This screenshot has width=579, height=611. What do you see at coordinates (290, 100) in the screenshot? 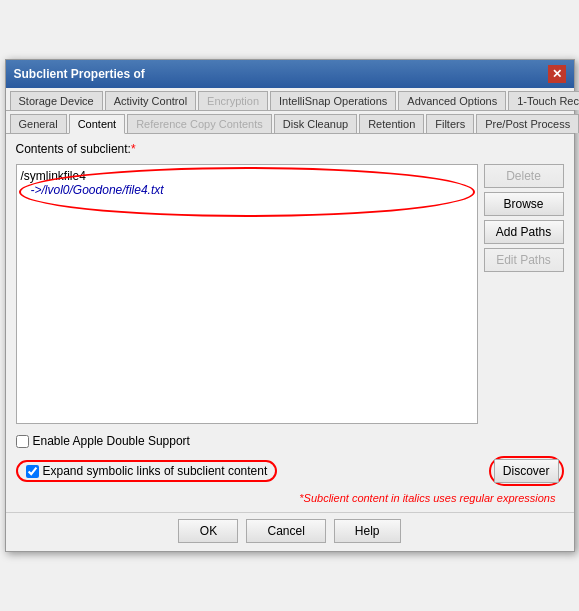
I see `tabs-row1: Storage Device Activity Control Encrypti…` at bounding box center [290, 100].